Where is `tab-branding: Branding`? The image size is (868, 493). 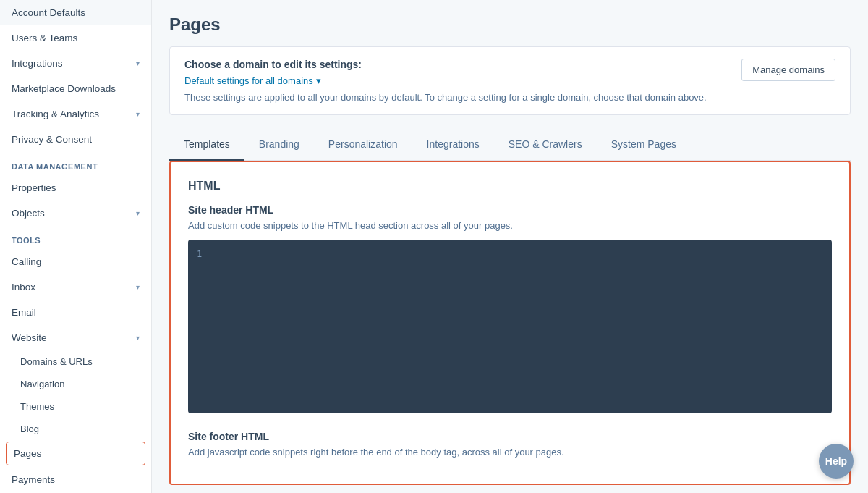
tab-branding: Branding is located at coordinates (279, 145).